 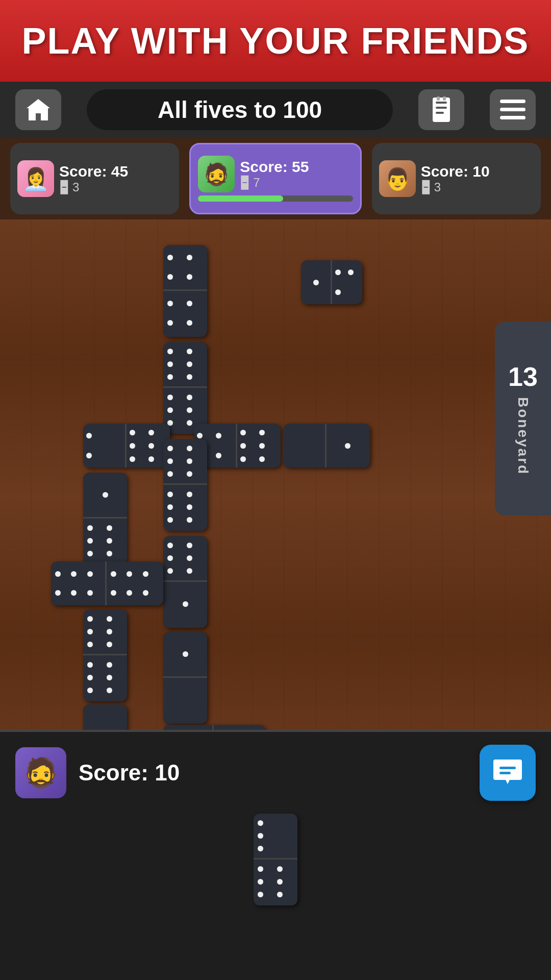 I want to click on player-card-1: 👩‍💼 Score: 45 🁢 3, so click(x=95, y=179).